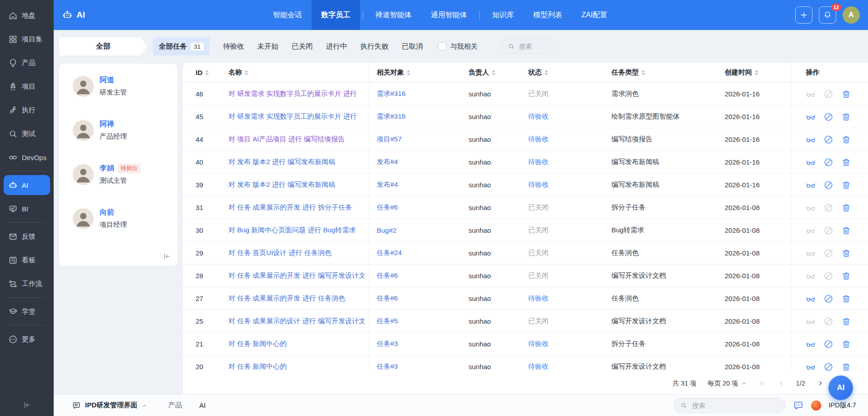 This screenshot has width=868, height=416. I want to click on assistant-chat-icon, so click(798, 406).